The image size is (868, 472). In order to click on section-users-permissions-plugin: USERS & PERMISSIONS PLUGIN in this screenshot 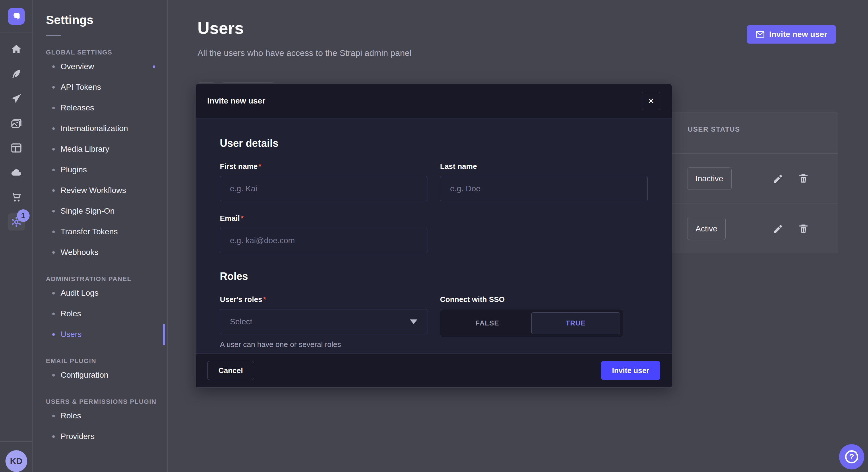, I will do `click(106, 402)`.